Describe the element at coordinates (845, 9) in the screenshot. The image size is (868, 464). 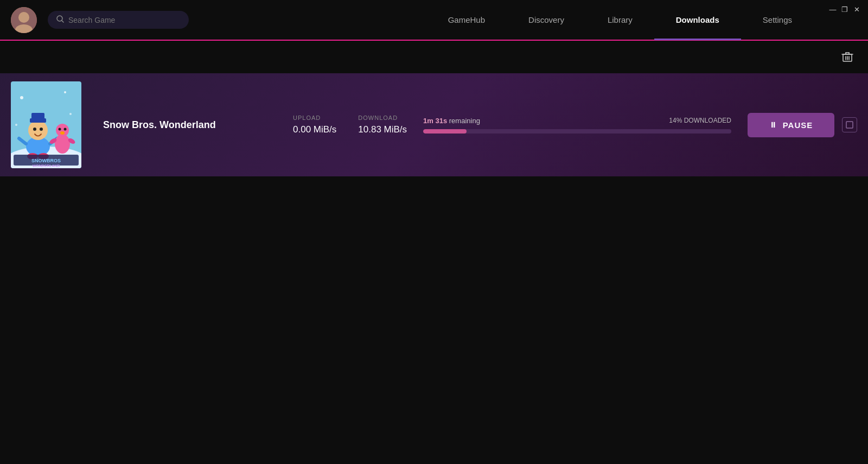
I see `maximize-button: ❐` at that location.